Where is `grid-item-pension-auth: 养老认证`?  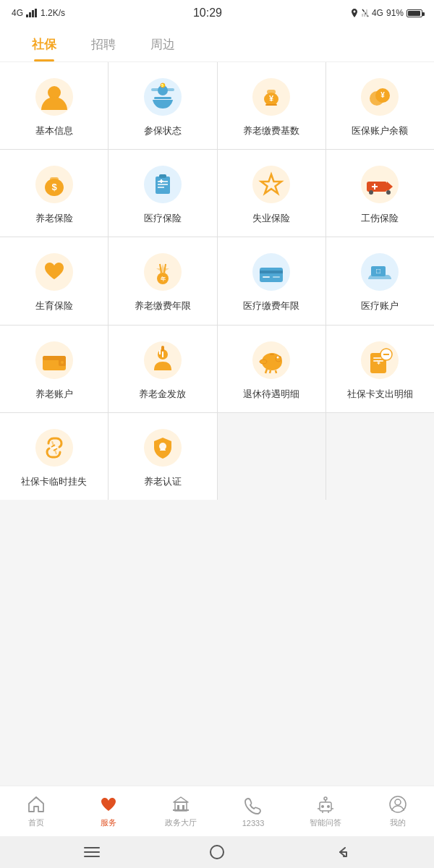 grid-item-pension-auth: 养老认证 is located at coordinates (162, 456).